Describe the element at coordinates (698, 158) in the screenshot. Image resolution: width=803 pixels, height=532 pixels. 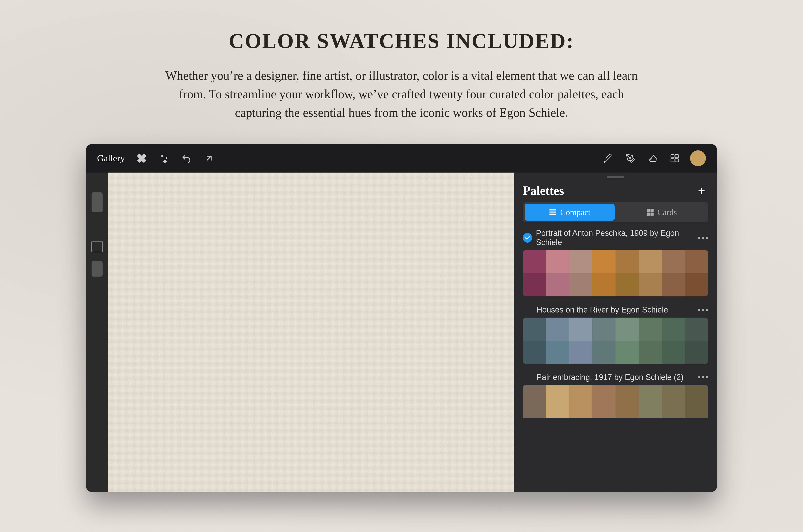
I see `active-color` at that location.